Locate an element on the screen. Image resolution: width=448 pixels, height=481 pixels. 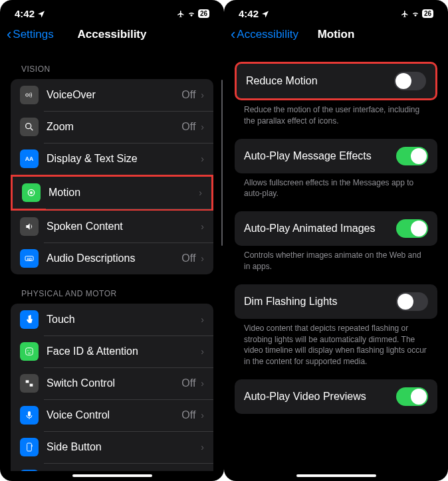
location-icon is located at coordinates (265, 14).